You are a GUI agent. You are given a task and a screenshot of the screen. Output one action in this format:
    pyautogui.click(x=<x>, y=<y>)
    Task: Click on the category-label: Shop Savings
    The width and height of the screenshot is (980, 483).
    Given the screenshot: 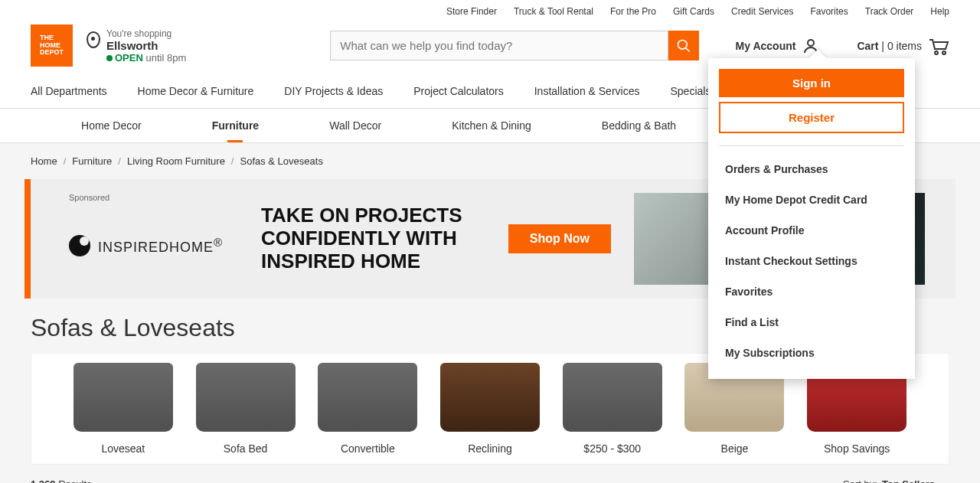 What is the action you would take?
    pyautogui.click(x=857, y=449)
    